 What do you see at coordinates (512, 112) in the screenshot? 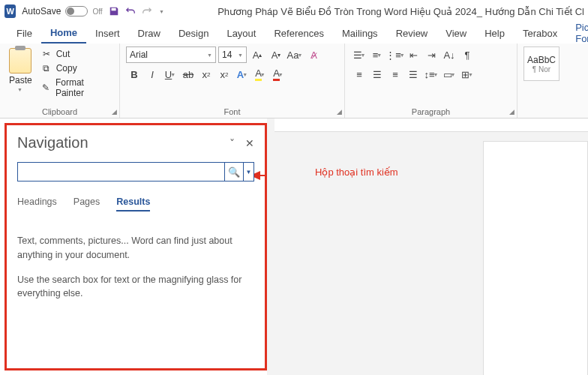
I see `paragraph-dialog-launcher-icon: ◢` at bounding box center [512, 112].